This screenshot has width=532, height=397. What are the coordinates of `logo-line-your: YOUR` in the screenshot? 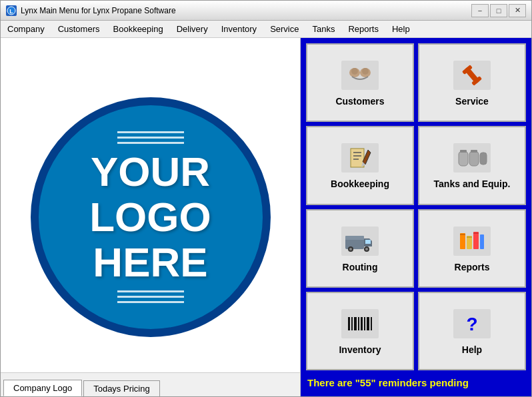 It's located at (151, 172).